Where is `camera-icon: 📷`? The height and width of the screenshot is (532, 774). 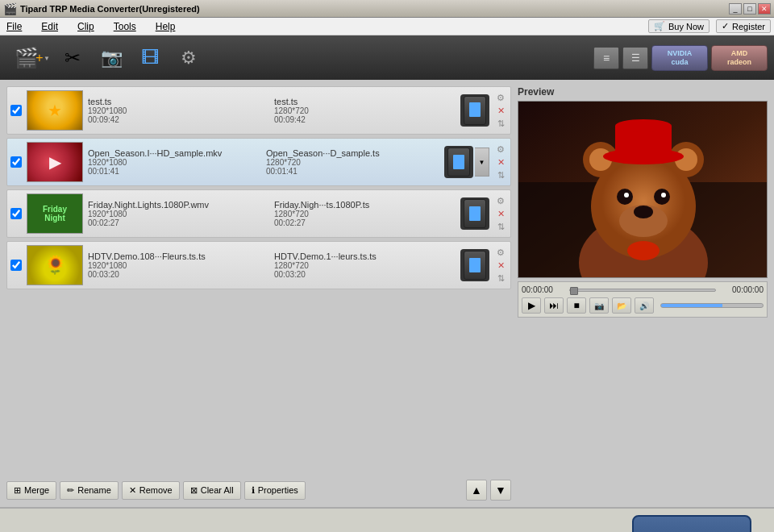 camera-icon: 📷 is located at coordinates (111, 58).